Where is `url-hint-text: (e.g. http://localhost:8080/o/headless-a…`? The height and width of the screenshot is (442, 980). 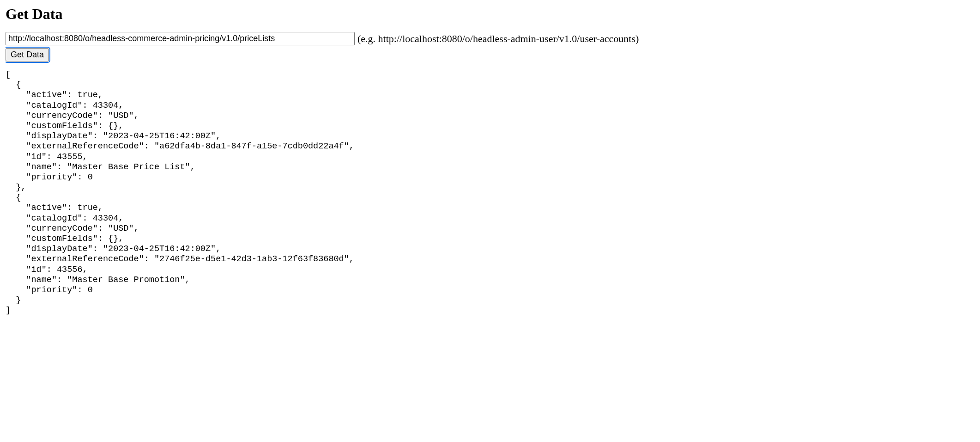
url-hint-text: (e.g. http://localhost:8080/o/headless-a… is located at coordinates (498, 39).